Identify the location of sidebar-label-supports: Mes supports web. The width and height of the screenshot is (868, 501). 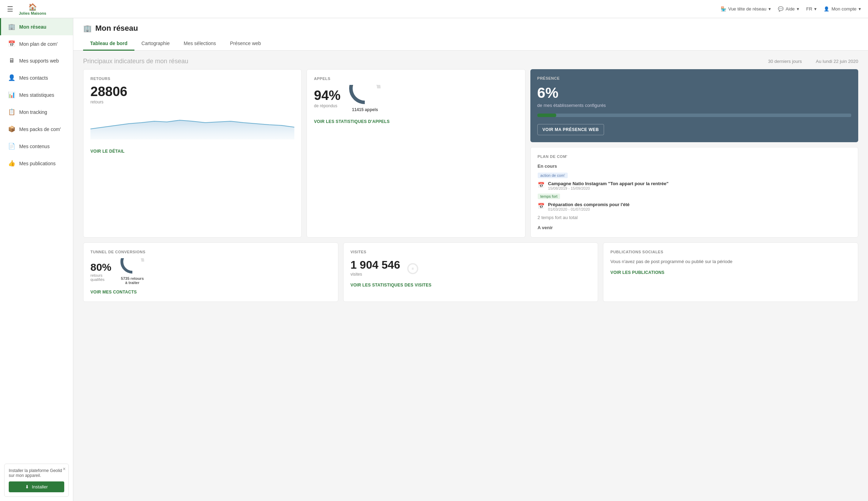
(39, 61).